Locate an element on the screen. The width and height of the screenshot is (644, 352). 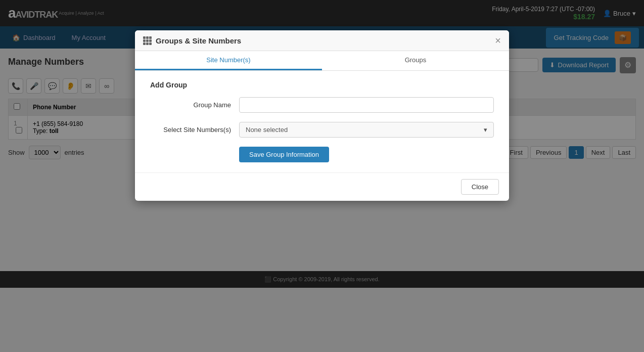
tab-site-numbers: Site Number(s) is located at coordinates (228, 61).